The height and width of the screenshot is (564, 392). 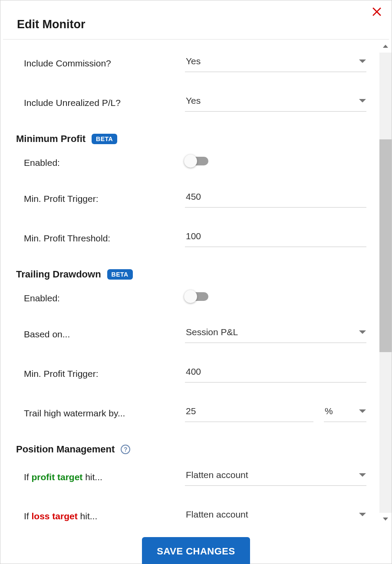 What do you see at coordinates (196, 551) in the screenshot?
I see `save-changes-button: SAVE CHANGES` at bounding box center [196, 551].